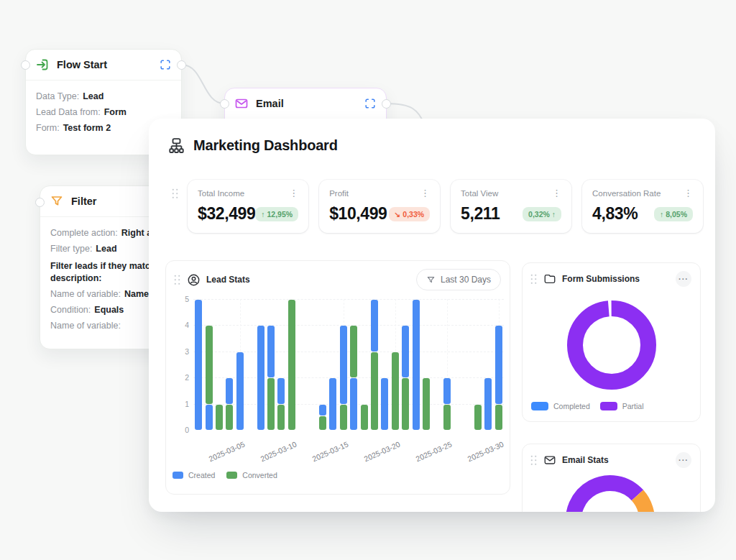 The image size is (736, 560). I want to click on form-submissions-card: Form Submissions ··· CompletedPartial, so click(611, 342).